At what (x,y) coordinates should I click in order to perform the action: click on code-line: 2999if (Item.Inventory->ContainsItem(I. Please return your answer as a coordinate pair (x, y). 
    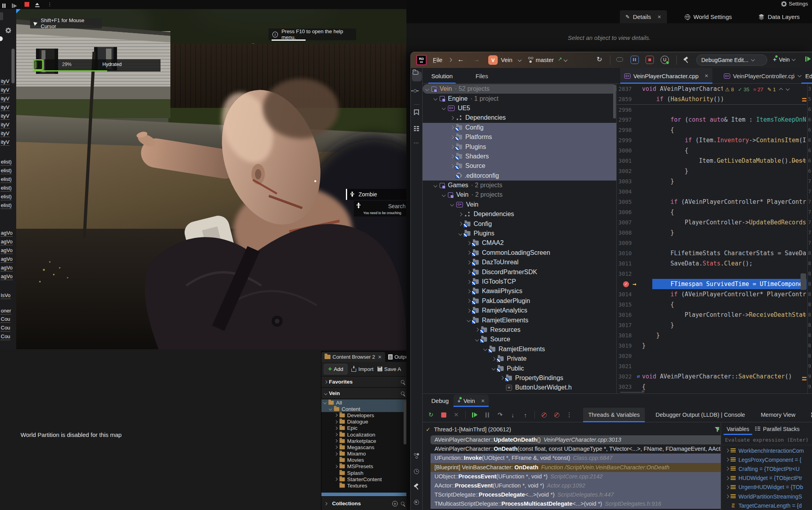
    Looking at the image, I should click on (712, 140).